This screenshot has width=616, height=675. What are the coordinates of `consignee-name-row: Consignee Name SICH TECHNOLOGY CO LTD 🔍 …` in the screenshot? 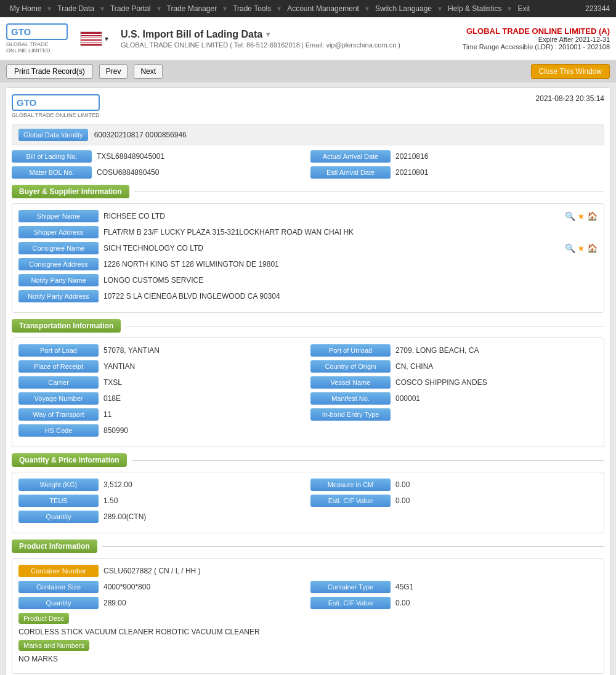 It's located at (308, 248).